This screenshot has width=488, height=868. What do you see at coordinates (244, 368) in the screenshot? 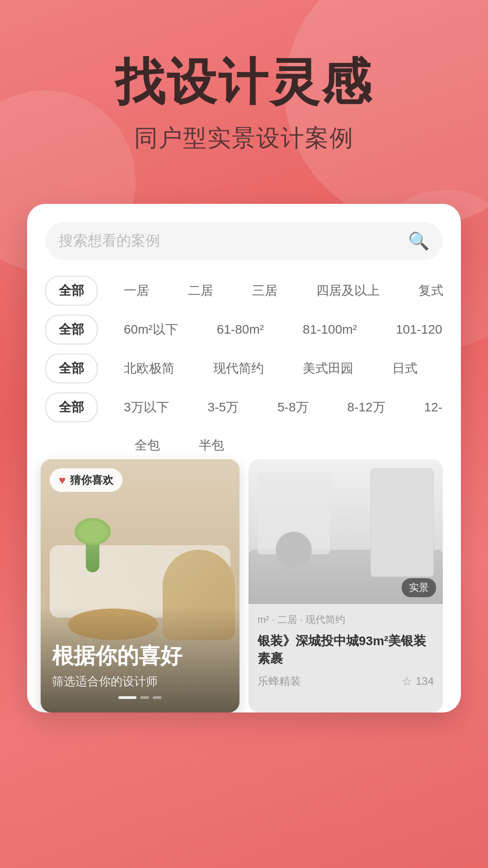
I see `filter-row-style: 全部 北欧极简 现代简约 美式田园 日式 中式现代` at bounding box center [244, 368].